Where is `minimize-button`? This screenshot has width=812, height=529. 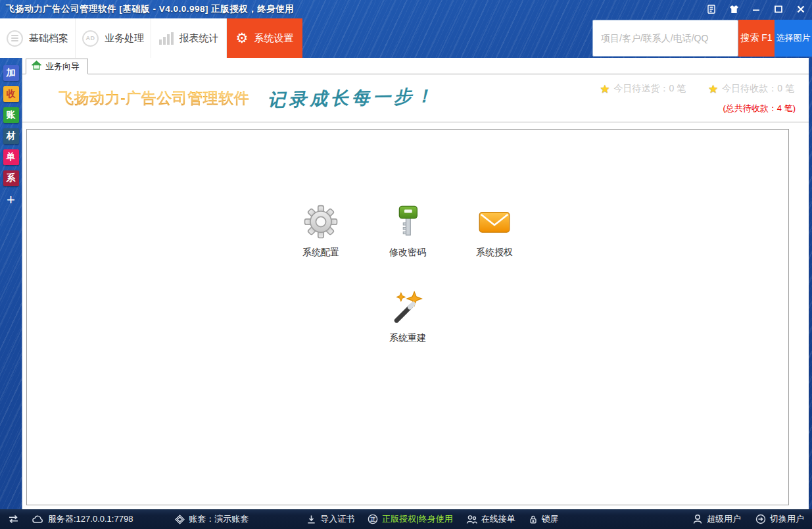 minimize-button is located at coordinates (756, 9).